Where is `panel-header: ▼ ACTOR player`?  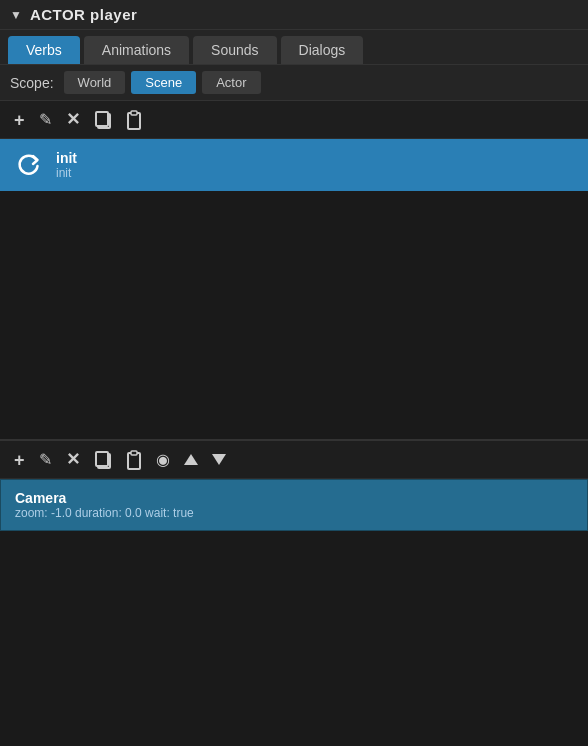
panel-header: ▼ ACTOR player is located at coordinates (294, 15).